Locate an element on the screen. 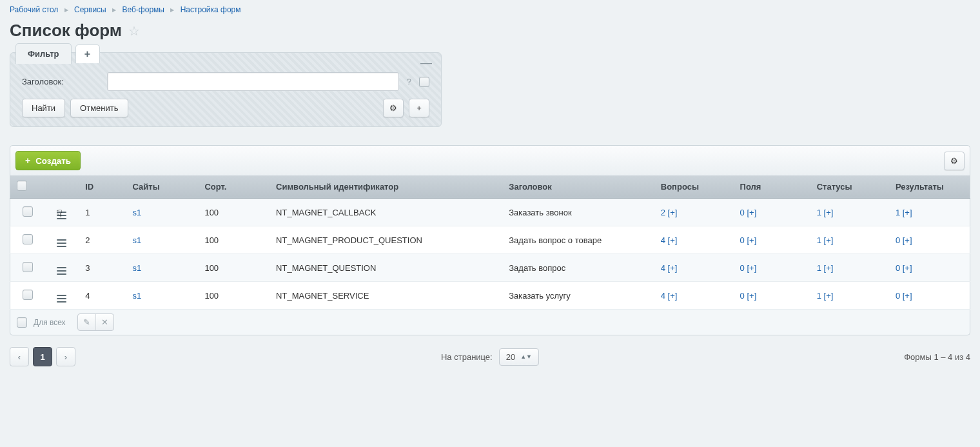 The width and height of the screenshot is (980, 447). filter-settings-button: ⚙ is located at coordinates (393, 108).